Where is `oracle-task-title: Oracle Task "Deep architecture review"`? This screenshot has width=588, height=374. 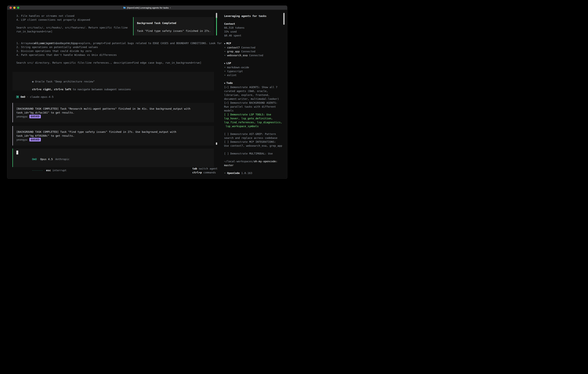
oracle-task-title: Oracle Task "Deep architecture review" is located at coordinates (65, 82).